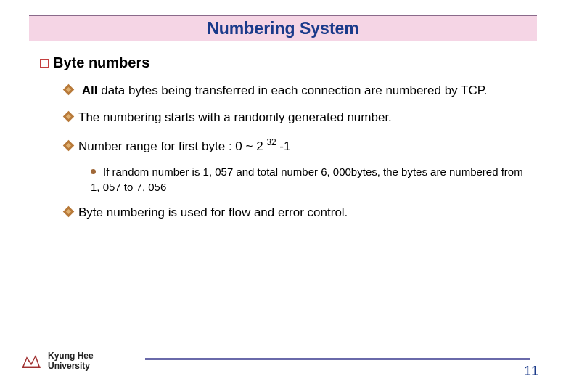 The width and height of the screenshot is (566, 392). Describe the element at coordinates (271, 142) in the screenshot. I see `superscript: 32` at that location.